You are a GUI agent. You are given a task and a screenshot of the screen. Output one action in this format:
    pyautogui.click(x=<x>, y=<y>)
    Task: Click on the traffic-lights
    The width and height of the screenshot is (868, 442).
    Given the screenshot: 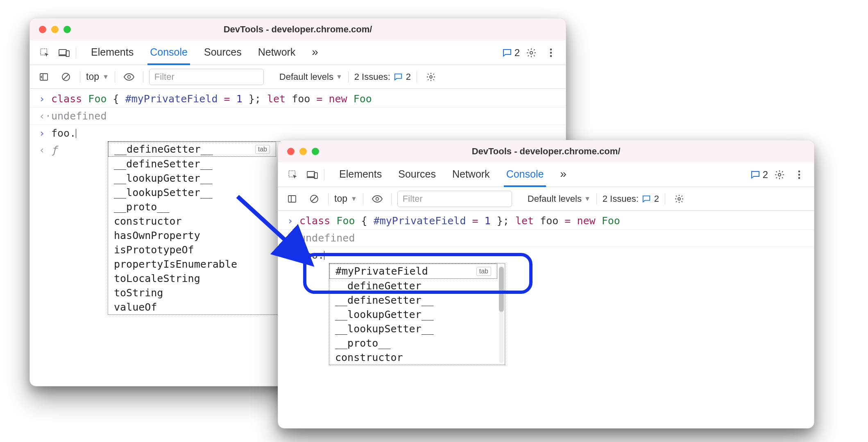 What is the action you would take?
    pyautogui.click(x=50, y=29)
    